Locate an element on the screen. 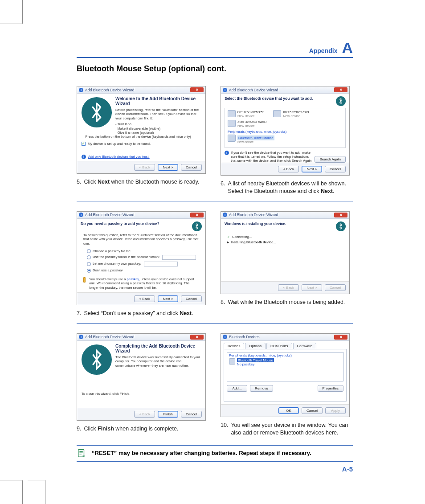  passkey-warning: You should always use a passkey, unless … is located at coordinates (141, 283).